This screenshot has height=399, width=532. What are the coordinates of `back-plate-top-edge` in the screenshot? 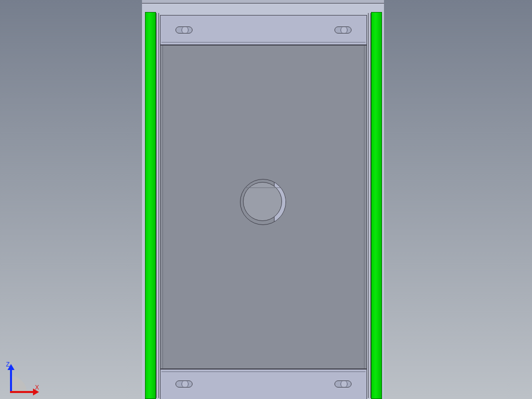 It's located at (263, 2).